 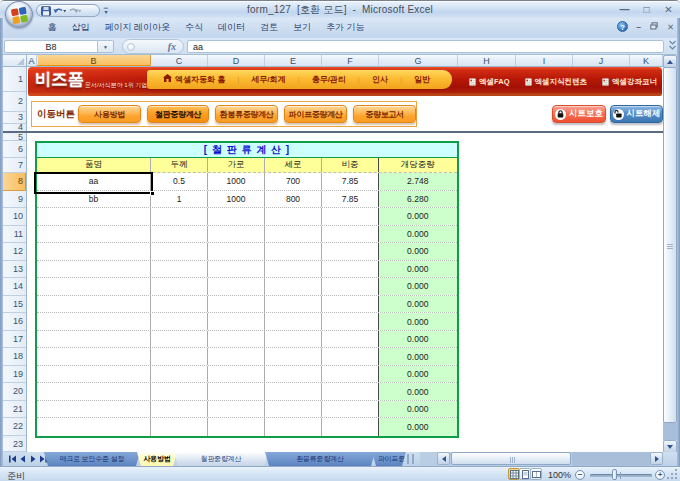 I want to click on table-cell-0-1: 0.5, so click(x=180, y=182).